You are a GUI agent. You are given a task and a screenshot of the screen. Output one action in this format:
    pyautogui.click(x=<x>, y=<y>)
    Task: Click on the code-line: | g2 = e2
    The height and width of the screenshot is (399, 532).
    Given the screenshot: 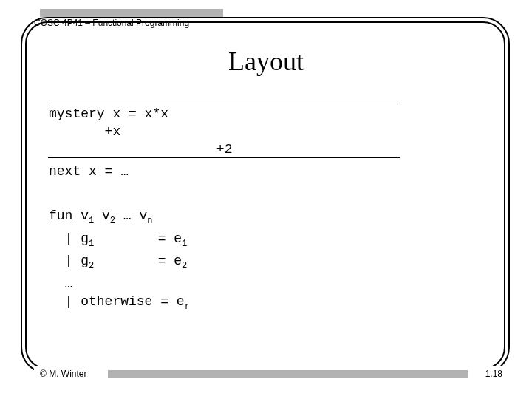 What is the action you would take?
    pyautogui.click(x=118, y=261)
    